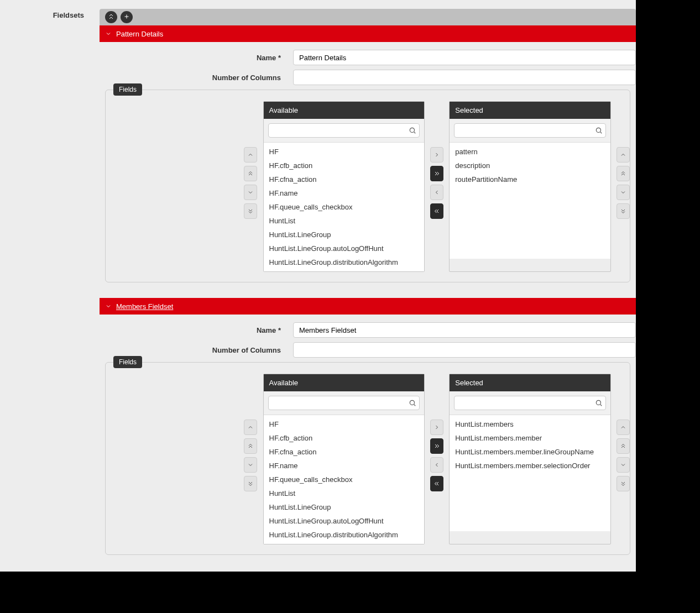 The height and width of the screenshot is (613, 700). I want to click on list-item: routePartitionName, so click(530, 179).